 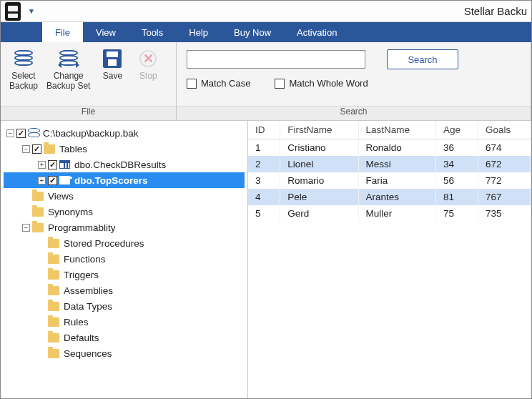 I want to click on save-button: Save, so click(x=112, y=63).